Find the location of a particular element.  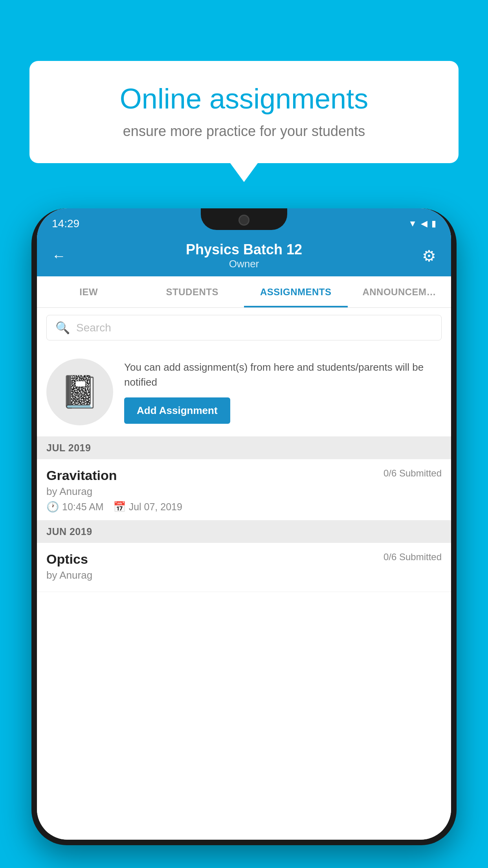

assignment-date: Jul 07, 2019 is located at coordinates (156, 507).